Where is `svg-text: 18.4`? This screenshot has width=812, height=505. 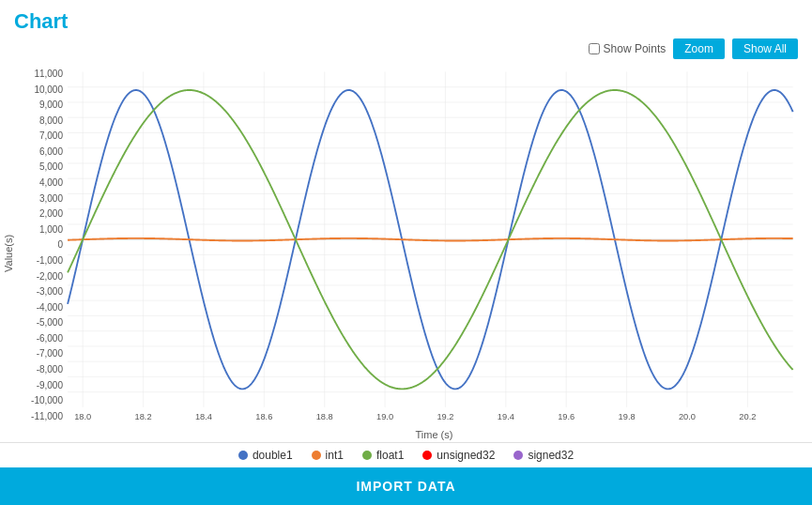
svg-text: 18.4 is located at coordinates (204, 415).